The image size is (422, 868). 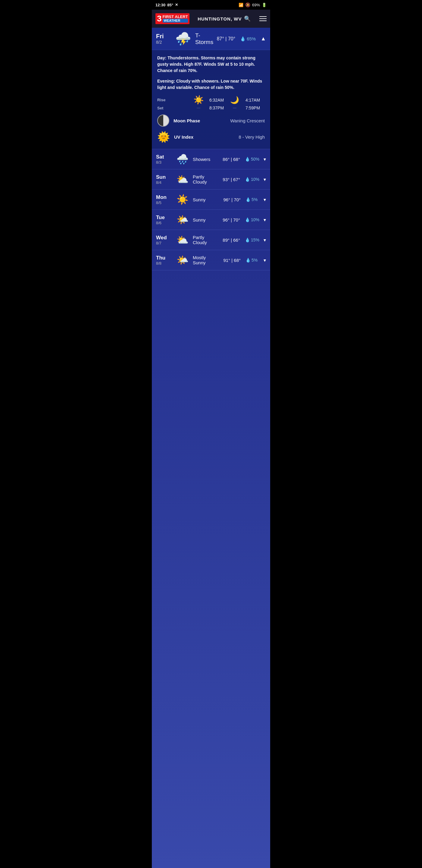 I want to click on fc-chevron-1: ▾, so click(x=265, y=179).